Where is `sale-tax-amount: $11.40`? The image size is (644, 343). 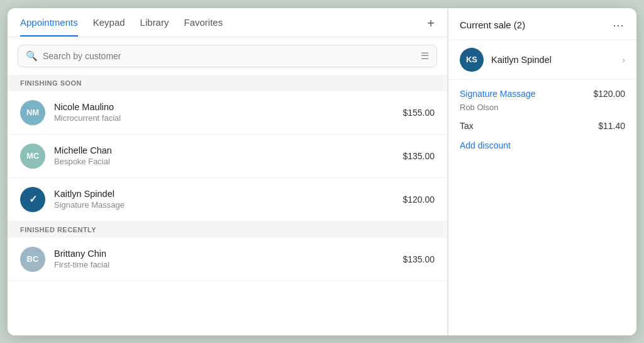
sale-tax-amount: $11.40 is located at coordinates (611, 126).